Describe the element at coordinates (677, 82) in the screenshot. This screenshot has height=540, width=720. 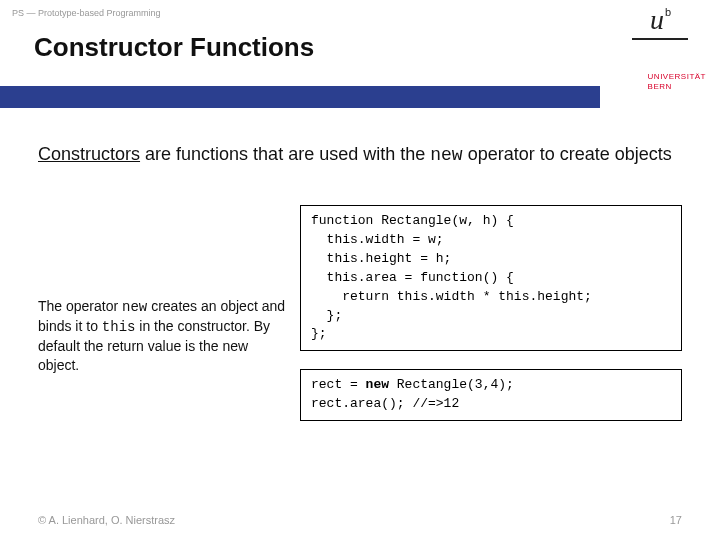
I see `university-name: UNIVERSITÄT BERN` at that location.